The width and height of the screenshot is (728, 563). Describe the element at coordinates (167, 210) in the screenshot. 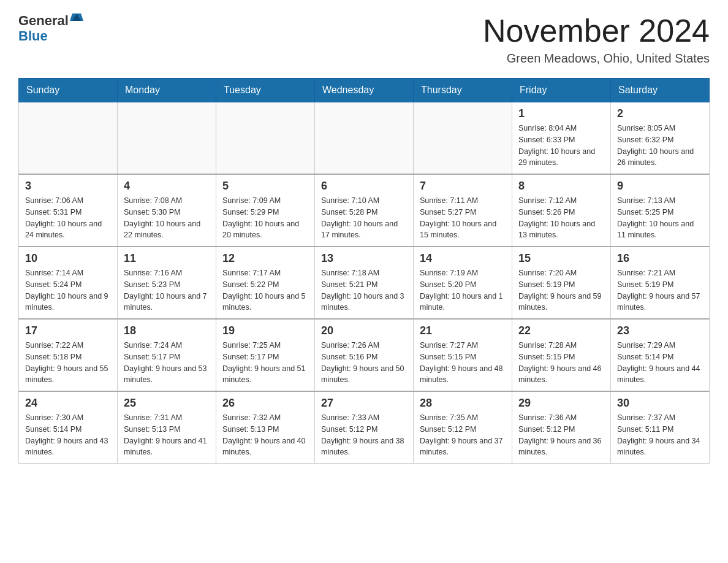

I see `calendar-cell: 4Sunrise: 7:08 AM Sunset: 5:30 PM Daylig…` at that location.